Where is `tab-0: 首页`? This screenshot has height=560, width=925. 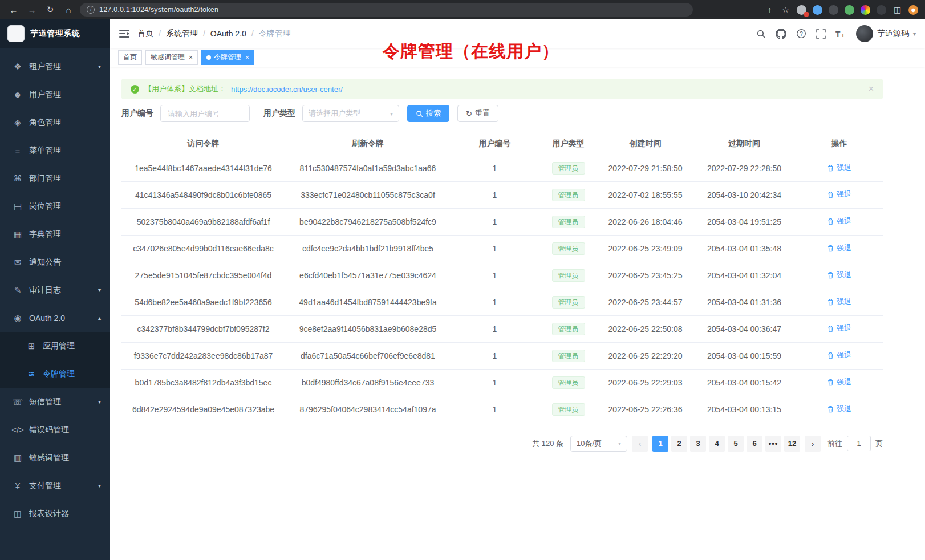 tab-0: 首页 is located at coordinates (130, 58).